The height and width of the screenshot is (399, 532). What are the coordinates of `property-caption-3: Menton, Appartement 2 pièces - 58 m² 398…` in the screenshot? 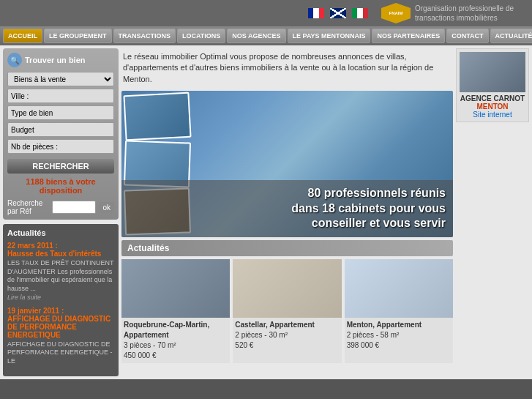 It's located at (399, 335).